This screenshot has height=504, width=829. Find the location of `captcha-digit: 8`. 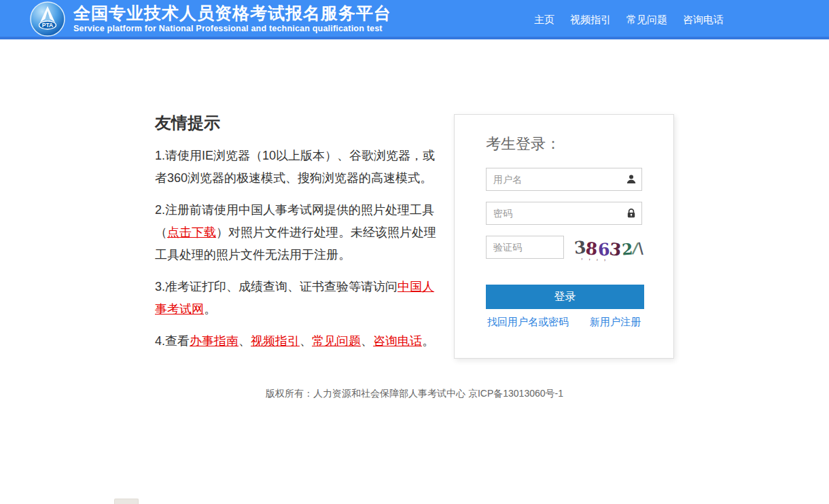

captcha-digit: 8 is located at coordinates (591, 249).